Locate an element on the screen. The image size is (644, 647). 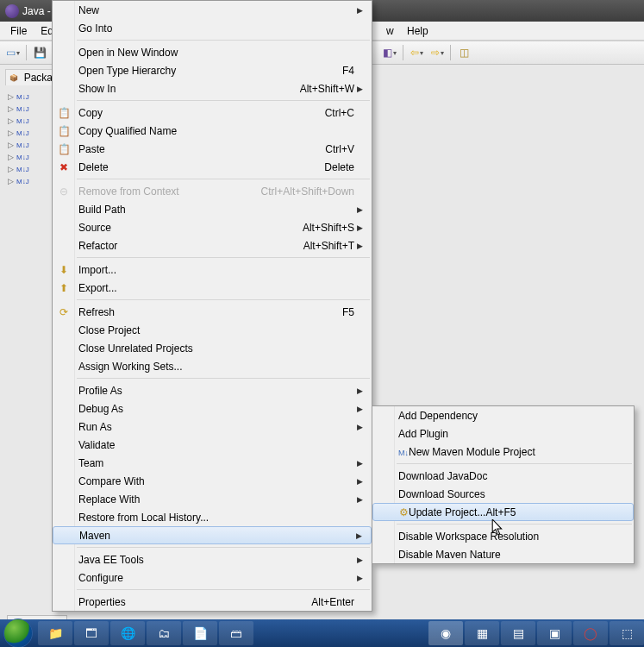
menu-item-update-project: ⚙Update Project...Alt+F5 is located at coordinates (503, 512).